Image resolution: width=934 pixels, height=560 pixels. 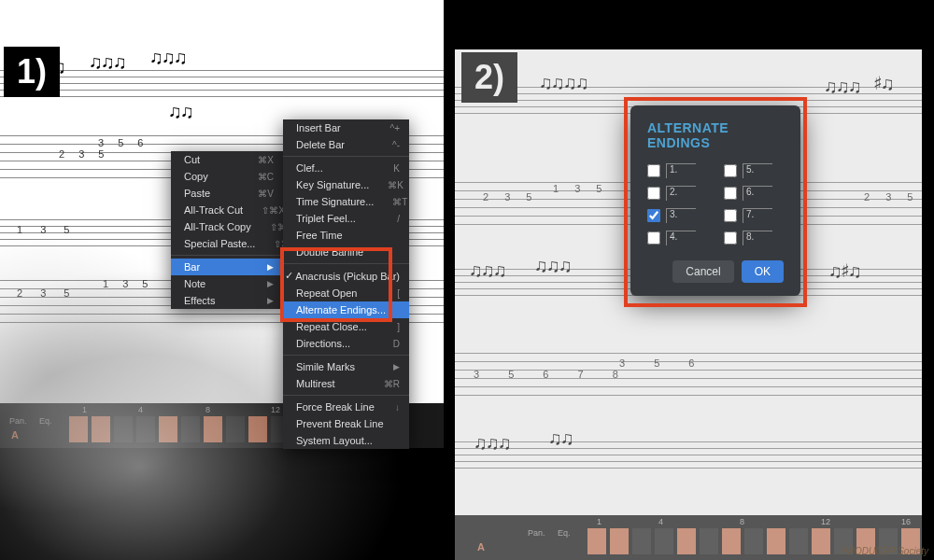 I want to click on ending-number: 8., so click(x=757, y=238).